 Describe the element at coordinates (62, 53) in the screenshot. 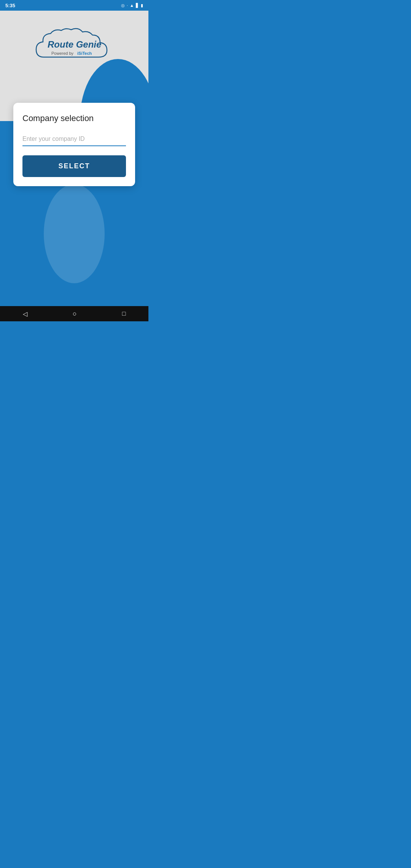

I see `svg-text: Powered by` at that location.